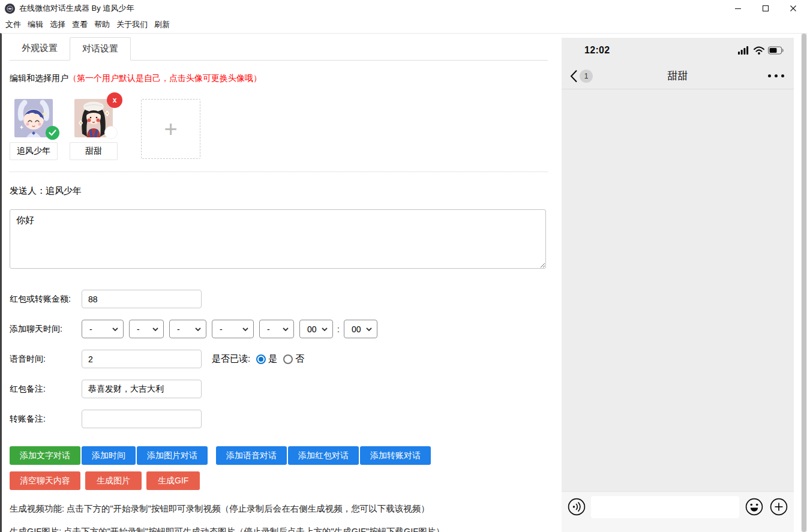 The image size is (807, 532). What do you see at coordinates (115, 100) in the screenshot?
I see `remove-user-button: x` at bounding box center [115, 100].